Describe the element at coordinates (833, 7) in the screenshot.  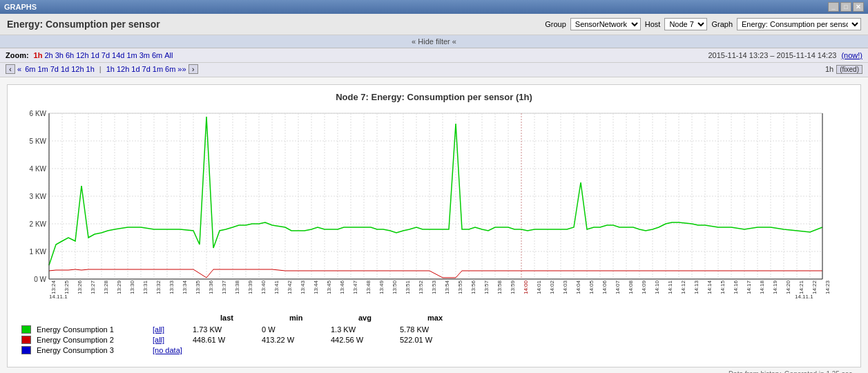
I see `minimize-button: _` at that location.